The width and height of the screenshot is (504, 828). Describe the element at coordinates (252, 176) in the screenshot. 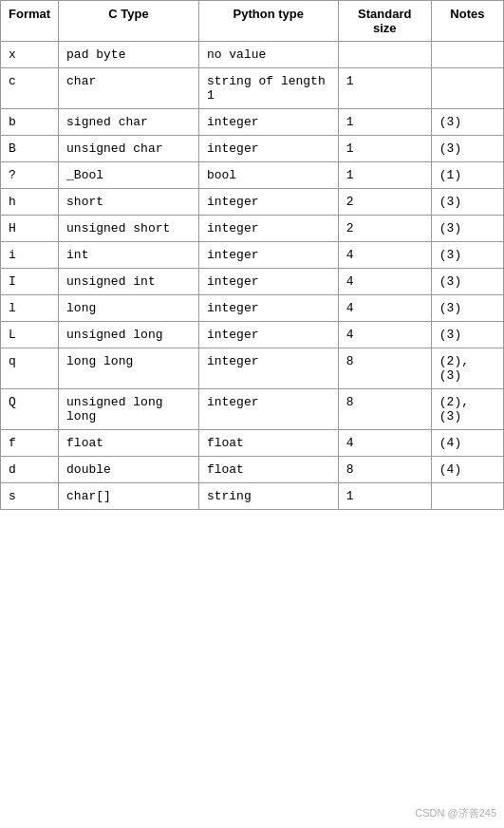

I see `table-row: ?_Boolbool1(1)` at that location.